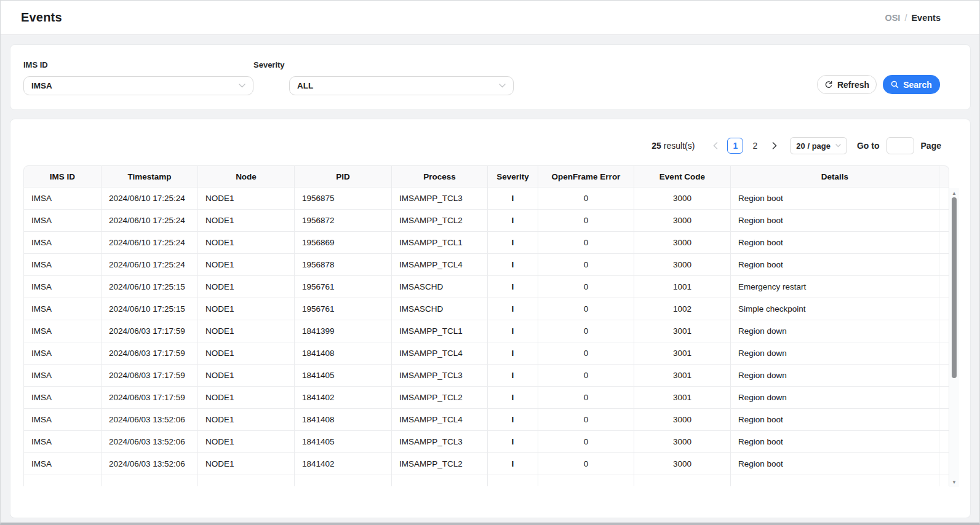 The width and height of the screenshot is (980, 525). Describe the element at coordinates (343, 442) in the screenshot. I see `table-cell: 1841405` at that location.